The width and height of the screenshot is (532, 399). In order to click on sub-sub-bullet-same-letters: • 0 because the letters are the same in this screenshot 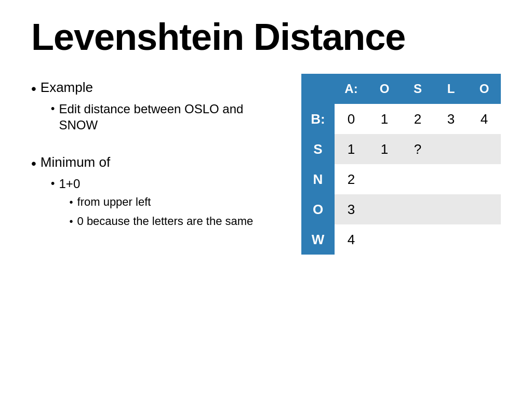, I will do `click(162, 221)`.